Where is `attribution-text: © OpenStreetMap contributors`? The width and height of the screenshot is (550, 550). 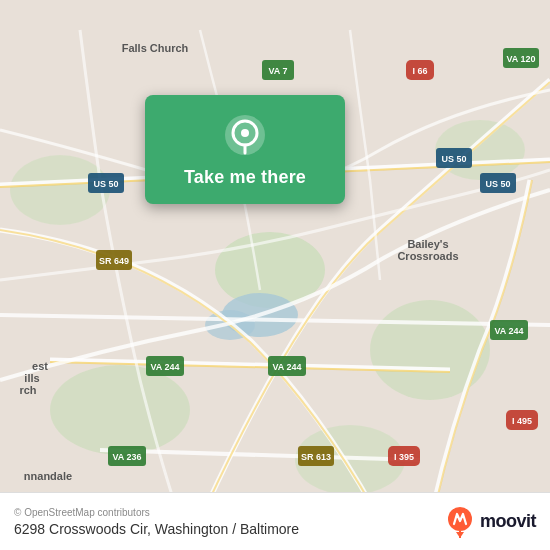 attribution-text: © OpenStreetMap contributors is located at coordinates (156, 512).